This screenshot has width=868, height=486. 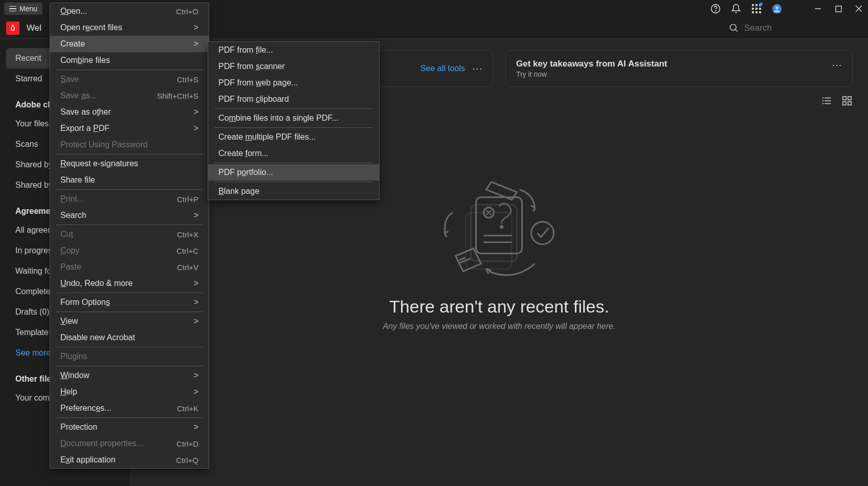 What do you see at coordinates (99, 164) in the screenshot?
I see `menu-item-label: Request e-signatures` at bounding box center [99, 164].